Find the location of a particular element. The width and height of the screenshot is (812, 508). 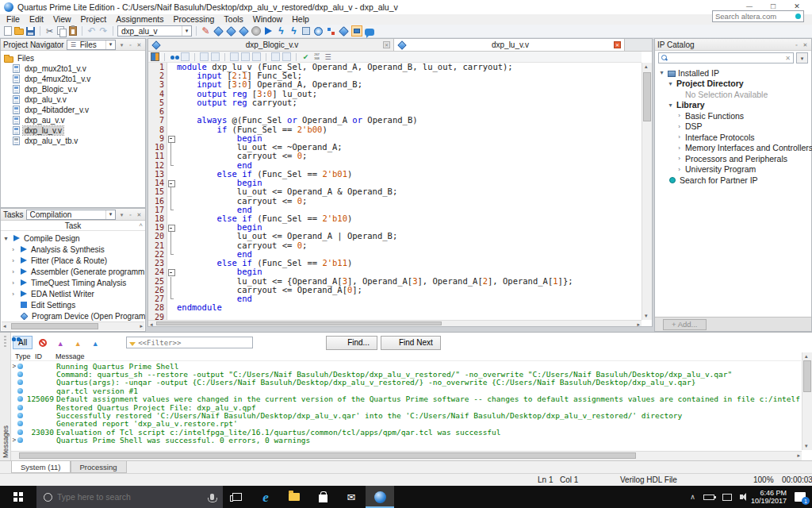

task-item: Program Device (Open Programm is located at coordinates (73, 316).